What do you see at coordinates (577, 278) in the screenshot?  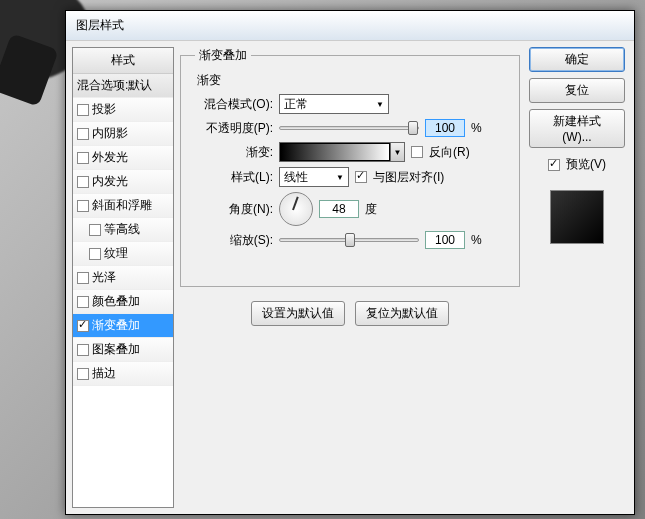 I see `right-panel: 确定 复位 新建样式(W)... 预览(V)` at bounding box center [577, 278].